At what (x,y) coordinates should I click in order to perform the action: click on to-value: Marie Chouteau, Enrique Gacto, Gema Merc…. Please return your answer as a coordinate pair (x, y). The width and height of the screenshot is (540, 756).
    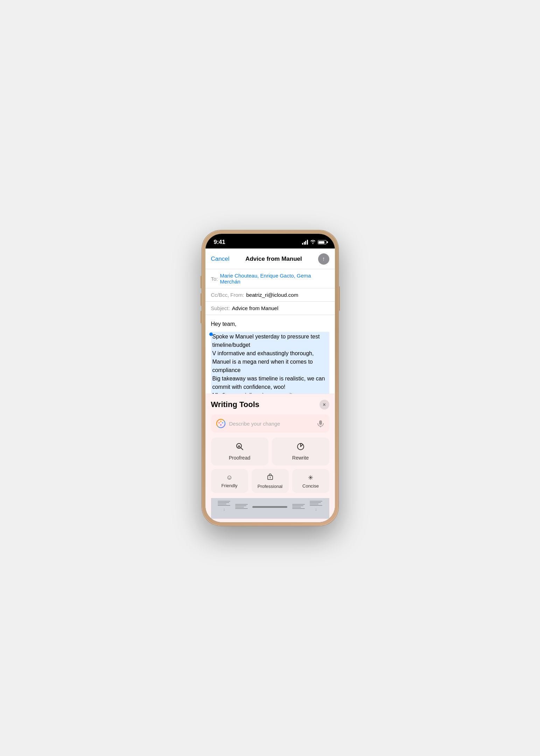
    Looking at the image, I should click on (275, 279).